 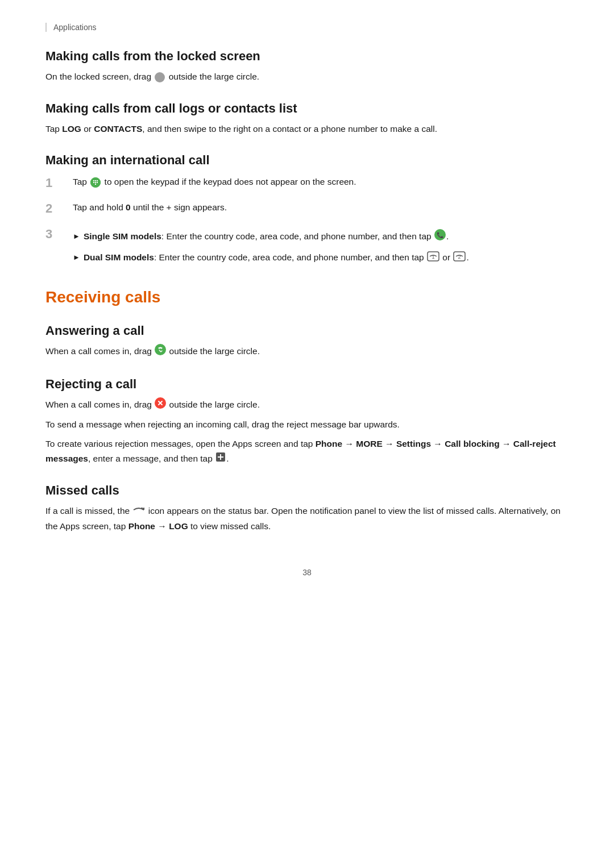 What do you see at coordinates (307, 491) in the screenshot?
I see `section-heading-missed: Missed calls` at bounding box center [307, 491].